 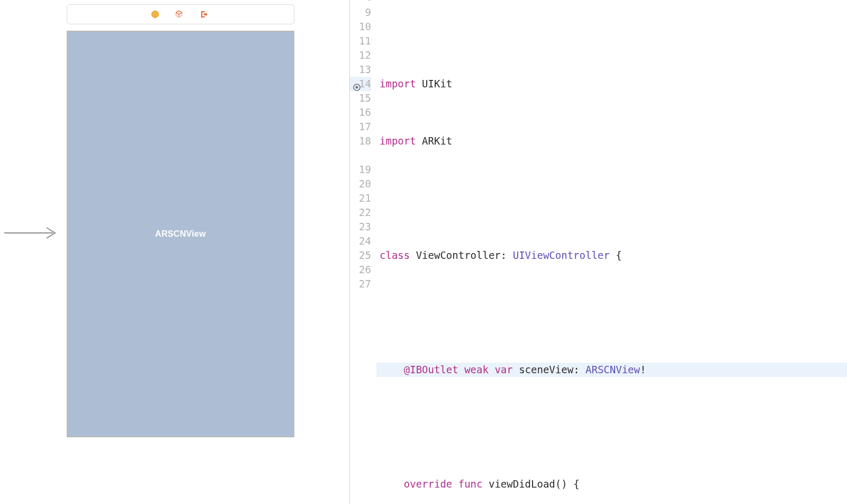 I want to click on line-number: 24, so click(x=361, y=241).